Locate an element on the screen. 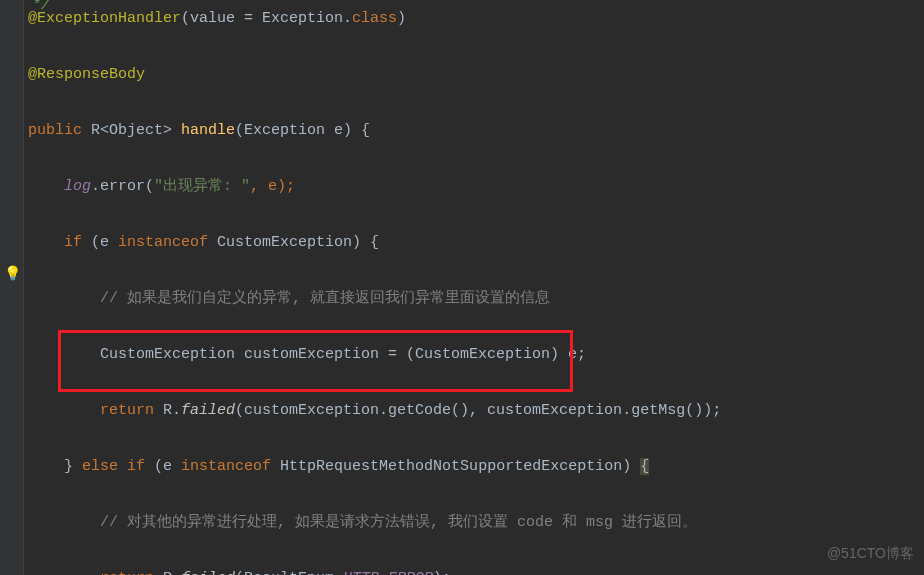  javadoc-close: */ is located at coordinates (41, 10).